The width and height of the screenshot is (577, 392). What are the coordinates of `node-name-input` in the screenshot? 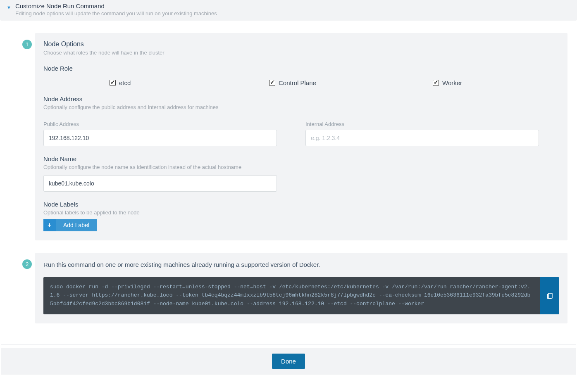 It's located at (160, 183).